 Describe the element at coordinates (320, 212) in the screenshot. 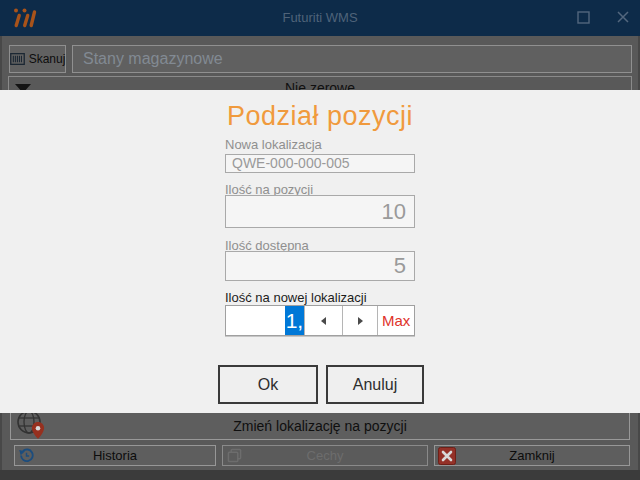

I see `quantity-on-position-field: 10` at that location.